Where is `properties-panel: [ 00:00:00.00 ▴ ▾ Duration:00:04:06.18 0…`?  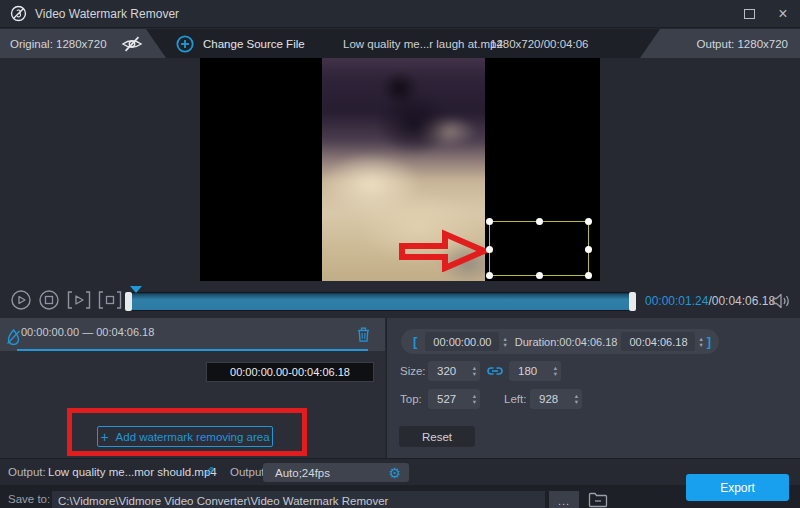 properties-panel: [ 00:00:00.00 ▴ ▾ Duration:00:04:06.18 0… is located at coordinates (593, 388).